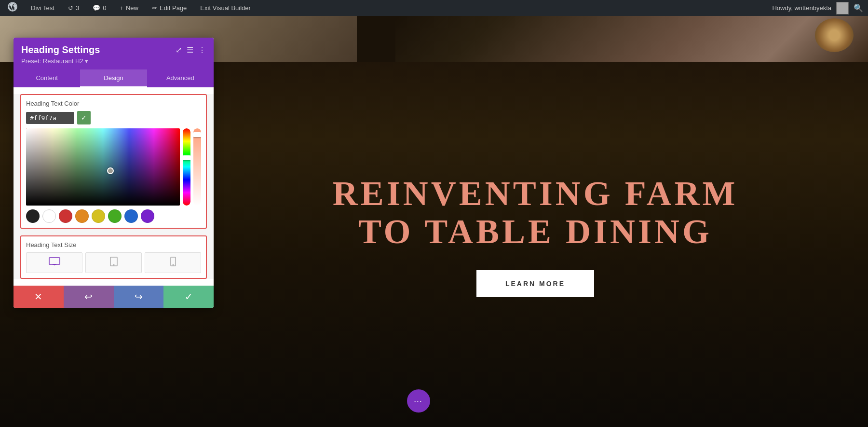 The height and width of the screenshot is (427, 868). Describe the element at coordinates (73, 8) in the screenshot. I see `revisions-btn: ↺ 3` at that location.